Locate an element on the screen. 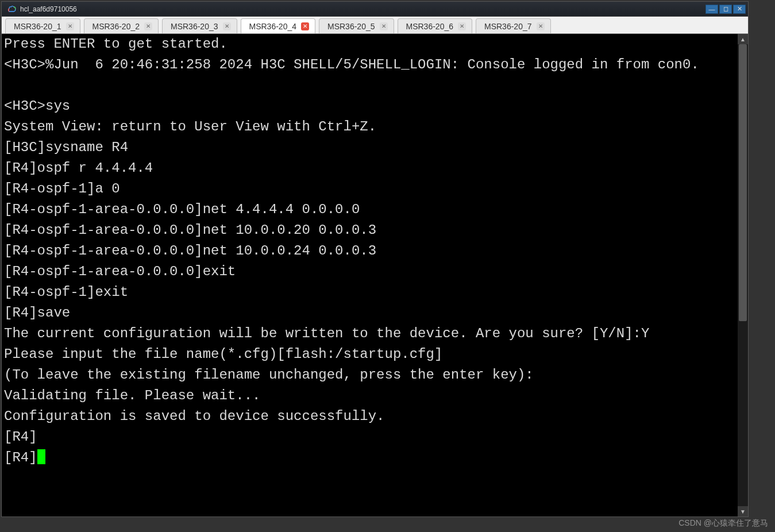 This screenshot has width=775, height=532. tab-label: MSR36-20_3 is located at coordinates (194, 26).